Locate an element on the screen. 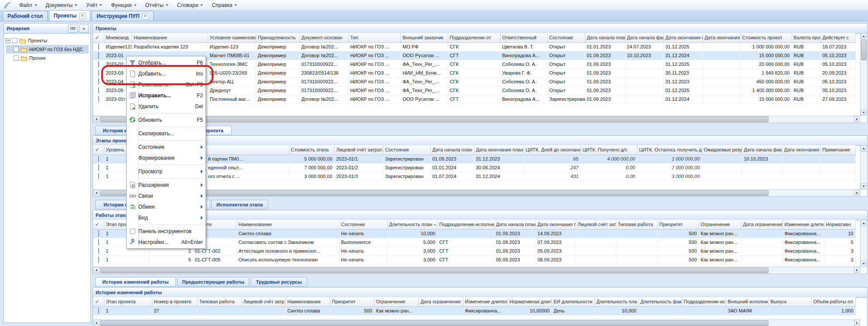  cell: Не начата is located at coordinates (363, 260).